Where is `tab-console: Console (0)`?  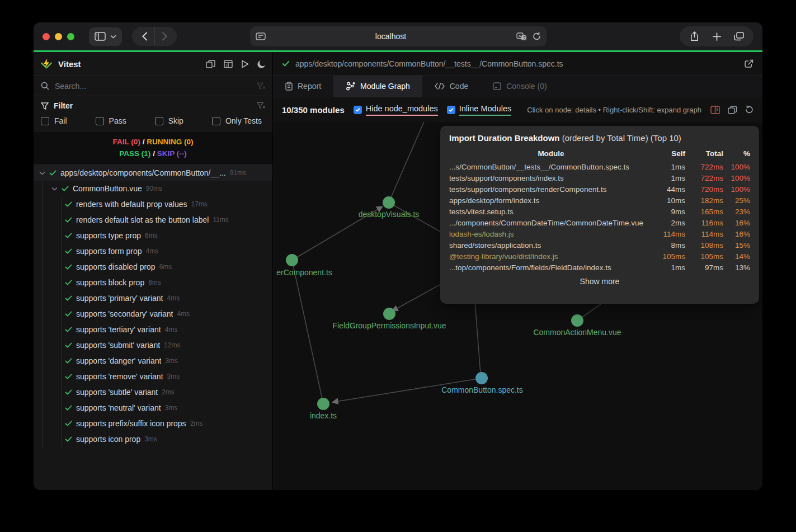 tab-console: Console (0) is located at coordinates (520, 86).